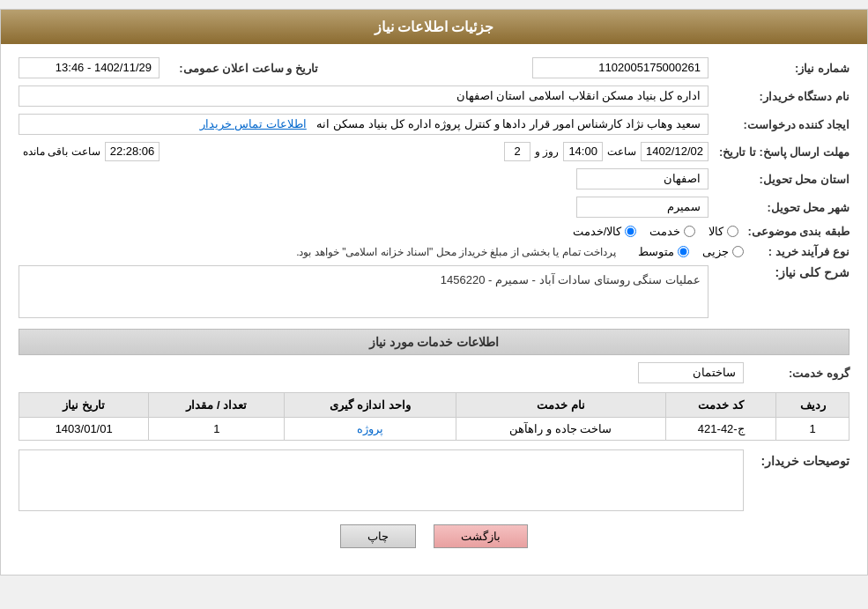  Describe the element at coordinates (672, 231) in the screenshot. I see `radio-khadamat: خدمت` at that location.